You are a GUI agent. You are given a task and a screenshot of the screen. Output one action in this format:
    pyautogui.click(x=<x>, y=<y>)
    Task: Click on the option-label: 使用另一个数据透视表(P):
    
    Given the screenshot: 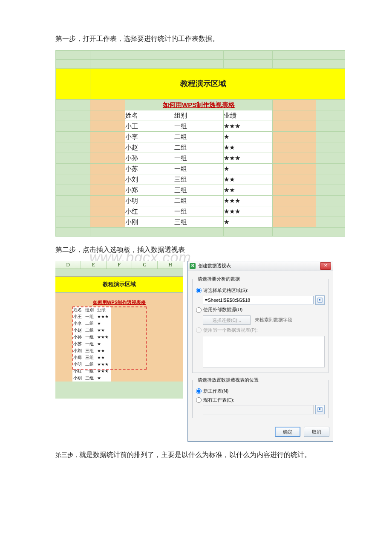 What is the action you would take?
    pyautogui.click(x=231, y=330)
    